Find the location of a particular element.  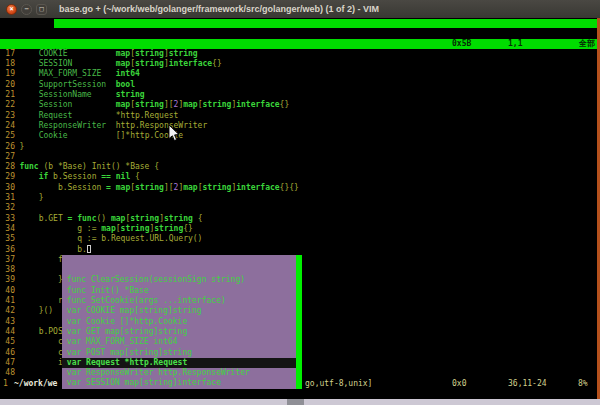

code-line: 19 MAX_FORM_SIZE int64 is located at coordinates (300, 74).